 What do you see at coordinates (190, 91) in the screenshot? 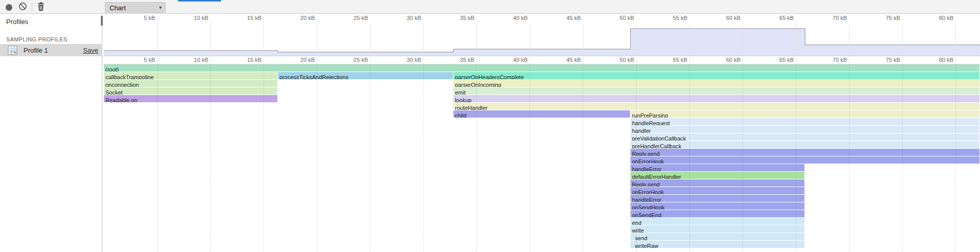
I see `flame-frame: Socket` at bounding box center [190, 91].